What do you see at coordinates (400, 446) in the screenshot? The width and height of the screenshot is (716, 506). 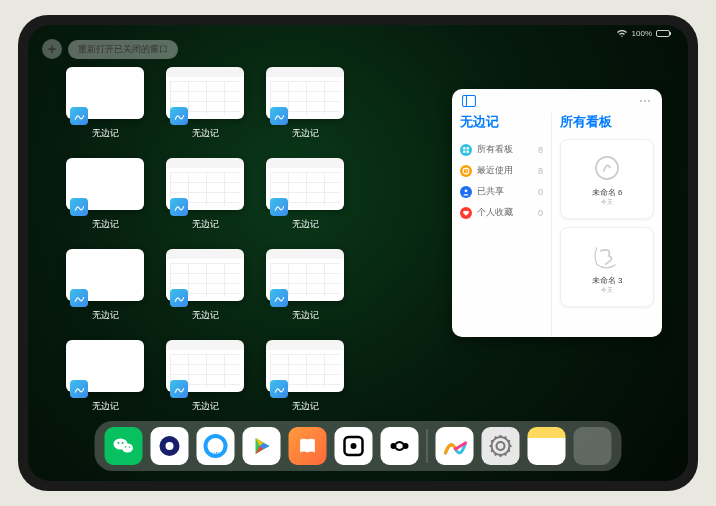 I see `dock-app-connect` at bounding box center [400, 446].